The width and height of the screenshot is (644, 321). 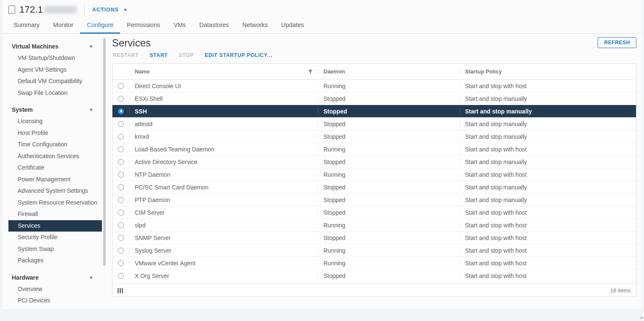 I want to click on table-row: attestdStoppedStart and stop manually, so click(x=374, y=124).